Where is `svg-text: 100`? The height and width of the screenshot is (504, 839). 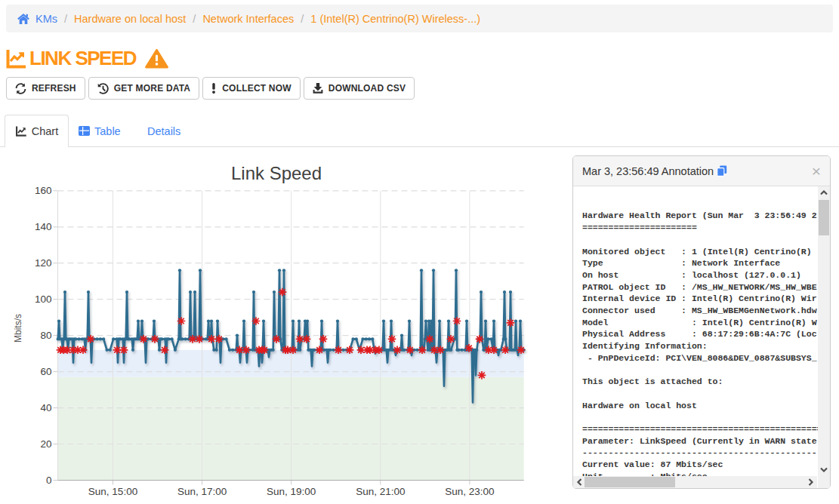 svg-text: 100 is located at coordinates (44, 299).